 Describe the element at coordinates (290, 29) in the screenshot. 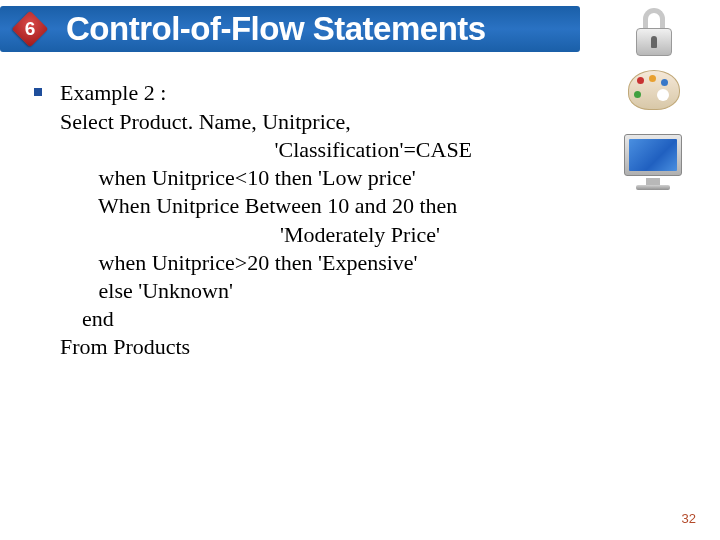

I see `slide-header: 6 Control-of-Flow Statements` at that location.